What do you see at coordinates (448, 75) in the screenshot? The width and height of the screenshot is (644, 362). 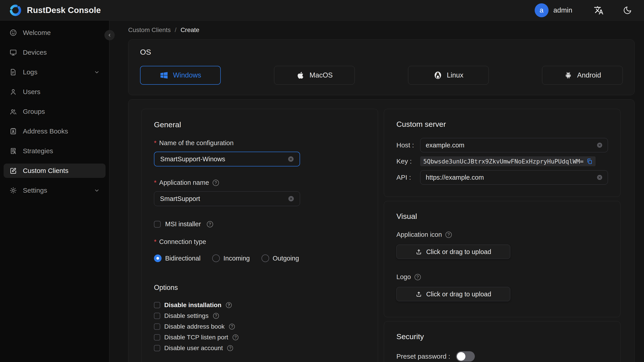 I see `os-button-linux: Linux` at bounding box center [448, 75].